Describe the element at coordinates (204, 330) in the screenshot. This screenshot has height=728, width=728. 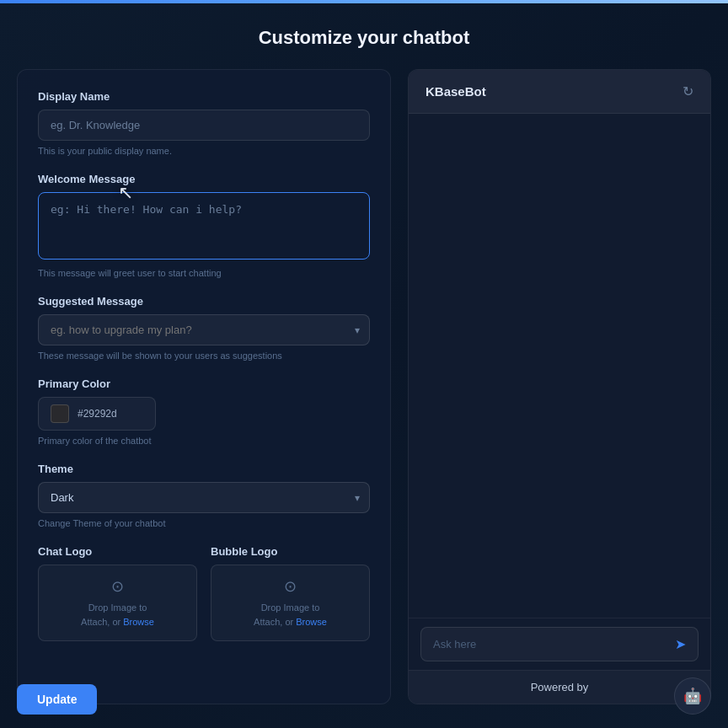
I see `suggested-message-input` at that location.